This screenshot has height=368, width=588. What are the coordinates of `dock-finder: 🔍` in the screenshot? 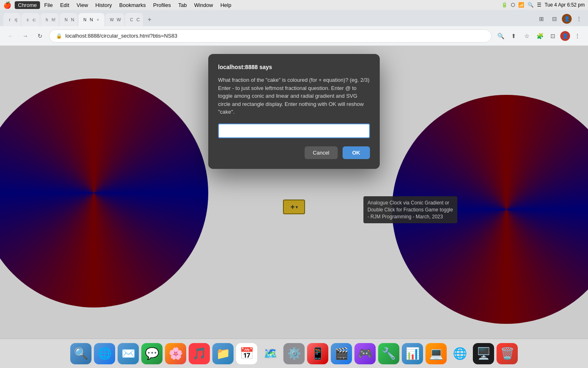 It's located at (81, 354).